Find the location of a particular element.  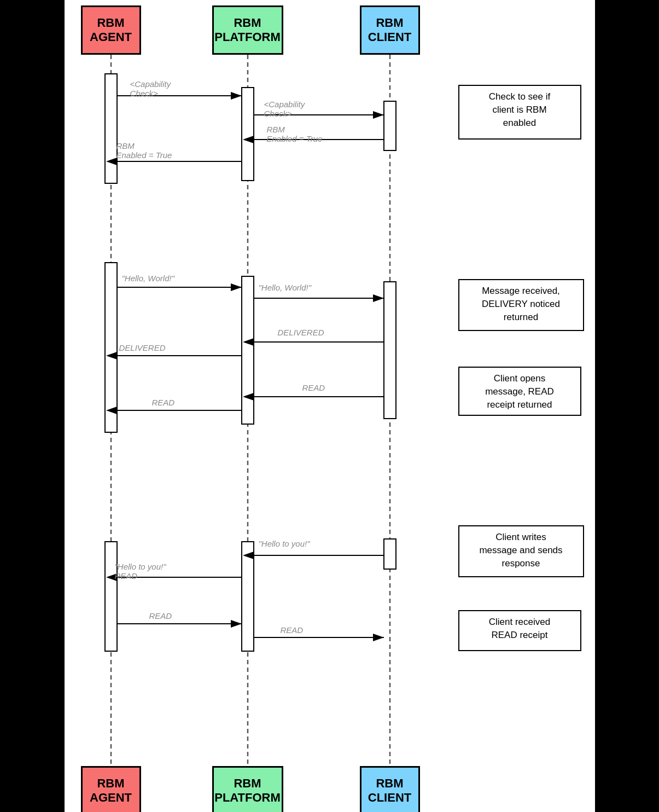

note-client-writes: Client writesmessage and sendsresponse is located at coordinates (521, 552).